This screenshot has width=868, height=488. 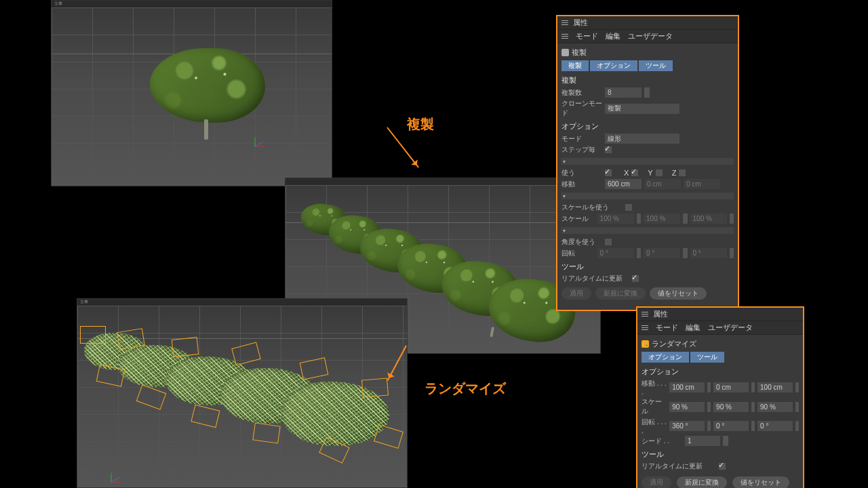 I want to click on object-name: 複製, so click(x=579, y=53).